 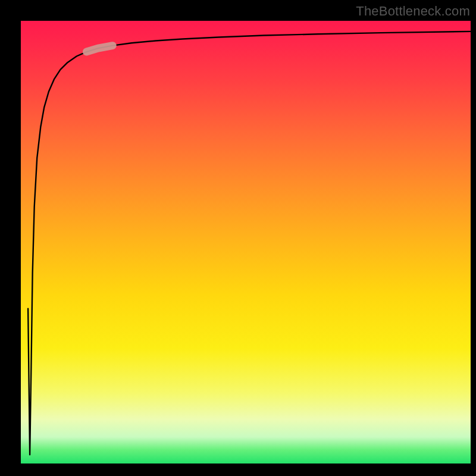 I want to click on curve-highlight, so click(x=99, y=49).